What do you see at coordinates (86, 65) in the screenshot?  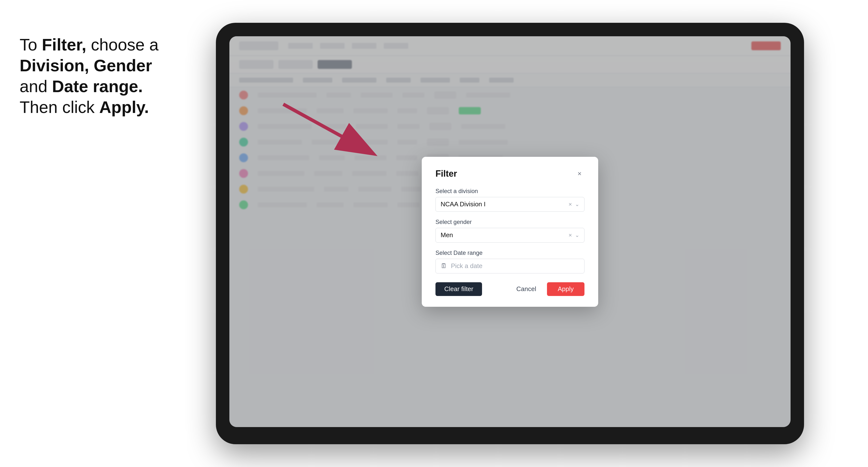 I see `instruction-division-gender: Division, Gender` at bounding box center [86, 65].